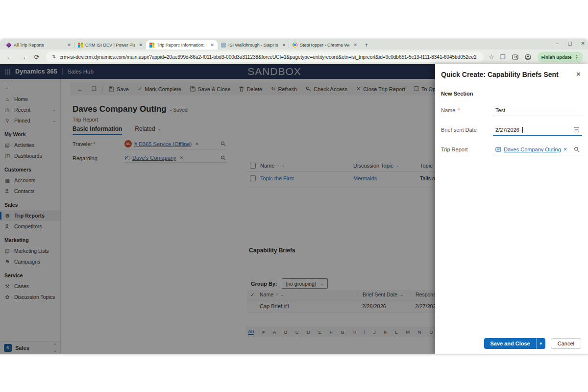 The width and height of the screenshot is (588, 392). I want to click on back-button: ←, so click(9, 57).